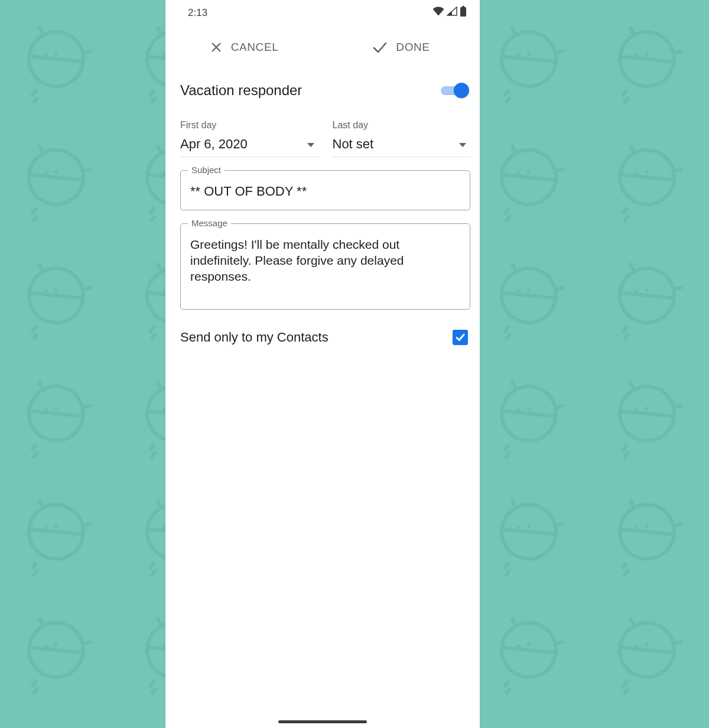 The width and height of the screenshot is (709, 728). Describe the element at coordinates (401, 47) in the screenshot. I see `done-button: DONE` at that location.